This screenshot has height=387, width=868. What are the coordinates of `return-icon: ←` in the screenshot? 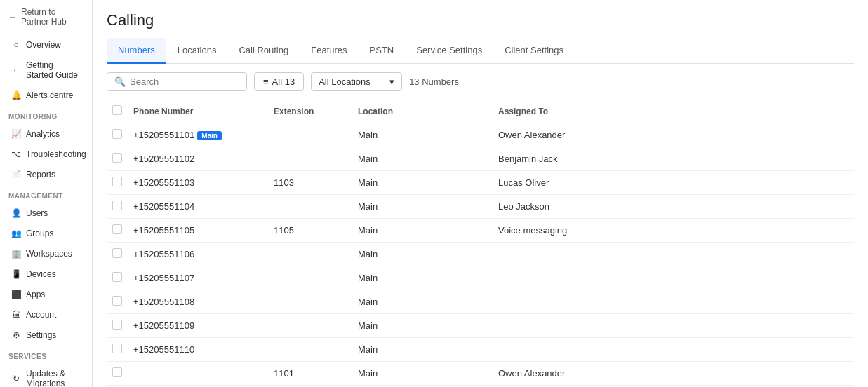 It's located at (13, 17).